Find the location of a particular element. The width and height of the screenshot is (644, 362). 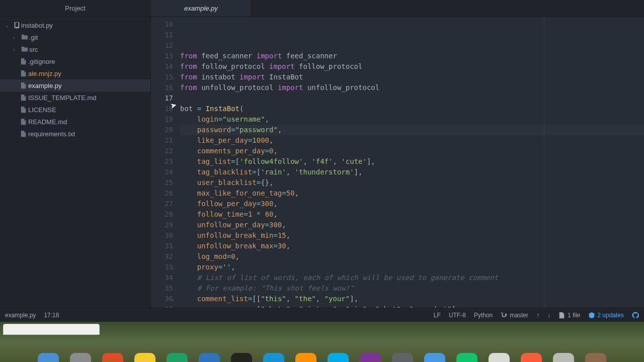

status-language: Python is located at coordinates (483, 315).